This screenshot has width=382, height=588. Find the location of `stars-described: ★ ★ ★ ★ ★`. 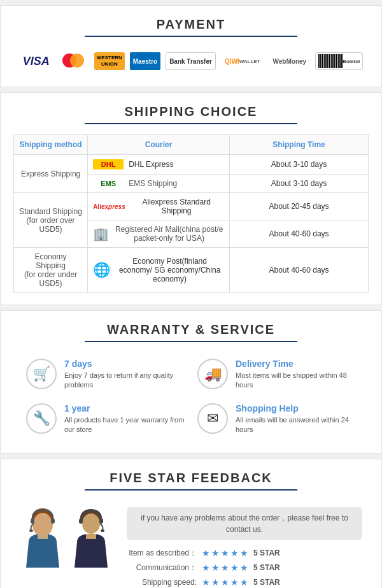

stars-described: ★ ★ ★ ★ ★ is located at coordinates (225, 553).